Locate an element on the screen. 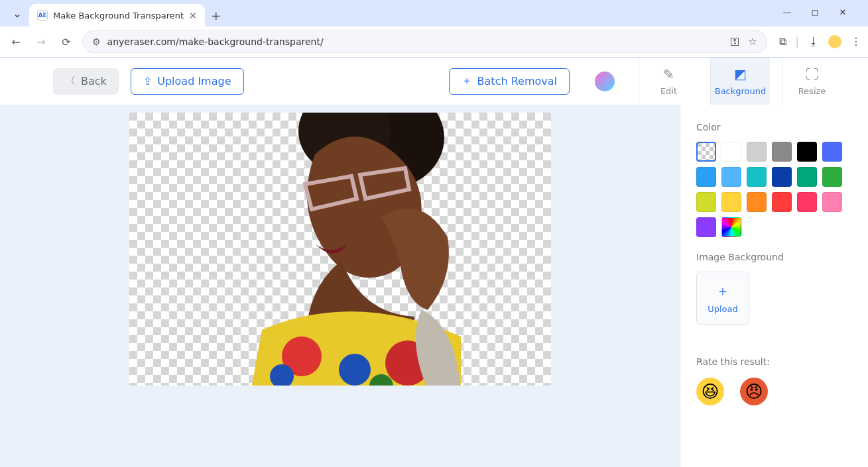  upload-icon: ⇪ is located at coordinates (147, 81).